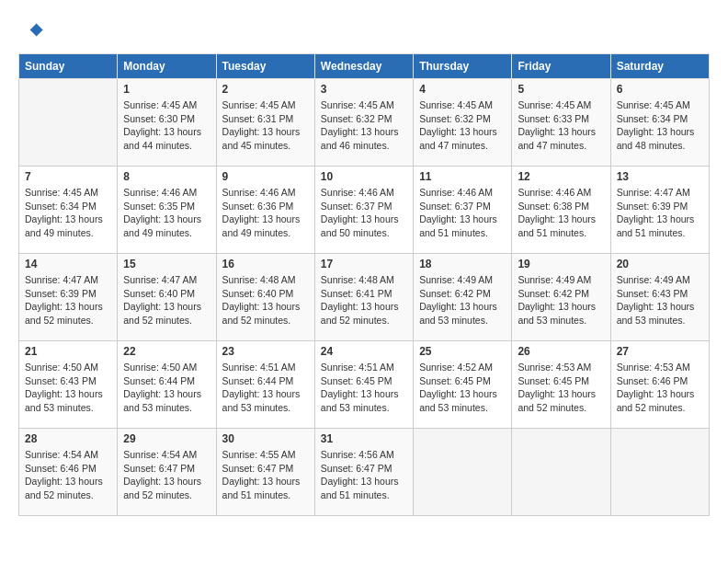 The image size is (728, 563). Describe the element at coordinates (68, 385) in the screenshot. I see `day-cell: 21Sunrise: 4:50 AMSunset: 6:43 PMDayligh…` at that location.